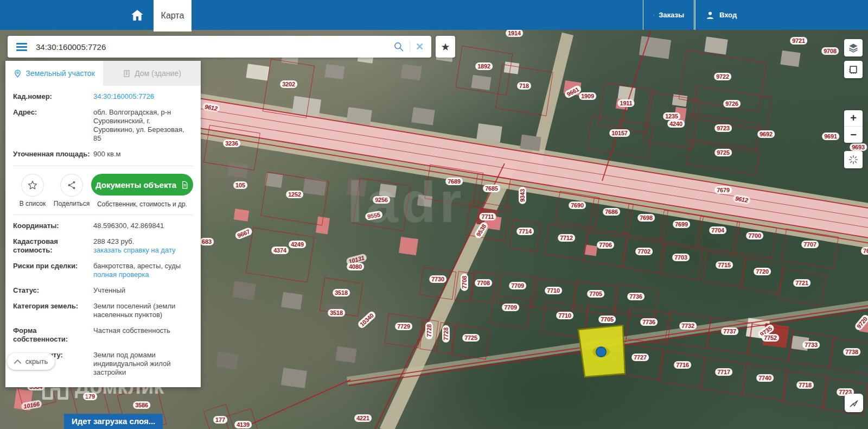 The image size is (868, 429). Describe the element at coordinates (724, 372) in the screenshot. I see `parcel-number-label: 7717` at that location.